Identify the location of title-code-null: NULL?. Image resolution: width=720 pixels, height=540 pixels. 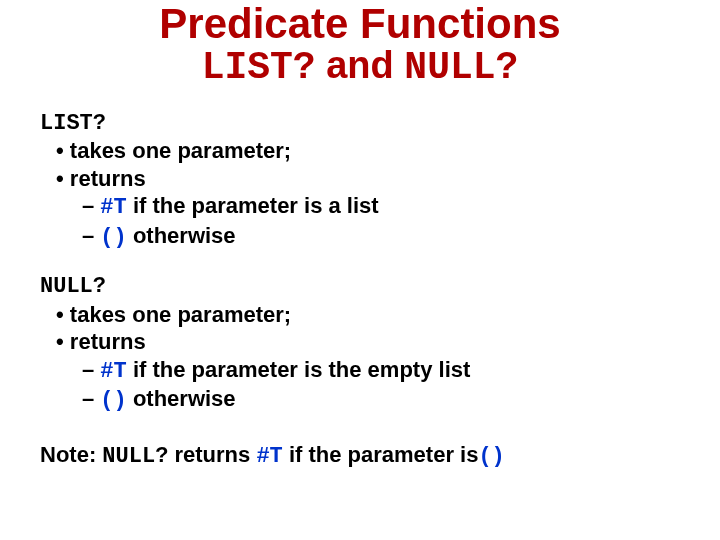
(461, 68).